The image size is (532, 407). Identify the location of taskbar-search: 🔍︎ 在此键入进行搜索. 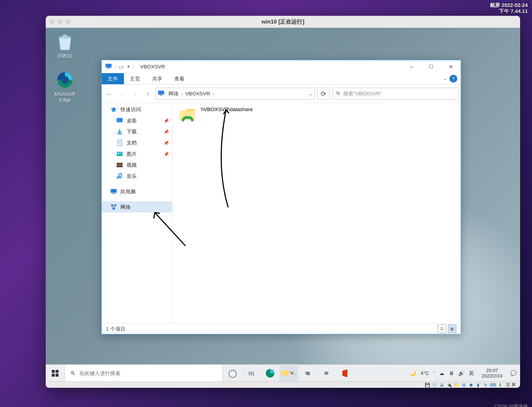
(144, 373).